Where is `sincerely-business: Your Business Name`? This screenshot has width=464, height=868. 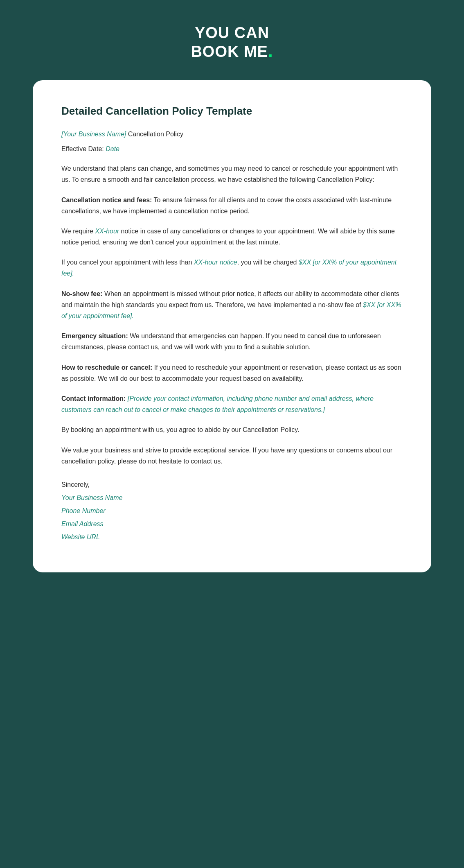
sincerely-business: Your Business Name is located at coordinates (232, 498).